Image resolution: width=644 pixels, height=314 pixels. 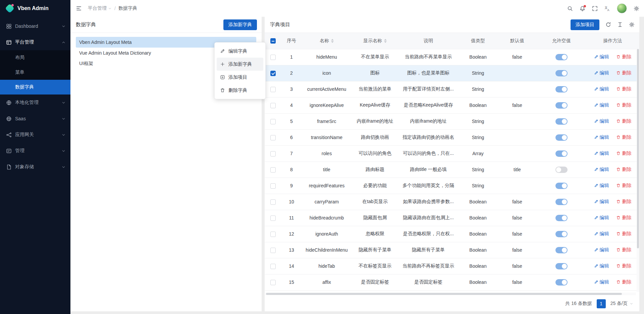 What do you see at coordinates (622, 304) in the screenshot?
I see `page-size-select: 25 条/页` at bounding box center [622, 304].